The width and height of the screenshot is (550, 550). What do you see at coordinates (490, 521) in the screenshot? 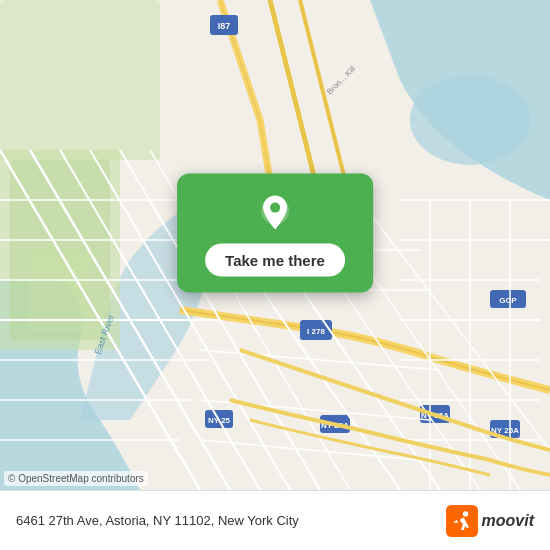
I see `moovit-logo: moovit` at bounding box center [490, 521].